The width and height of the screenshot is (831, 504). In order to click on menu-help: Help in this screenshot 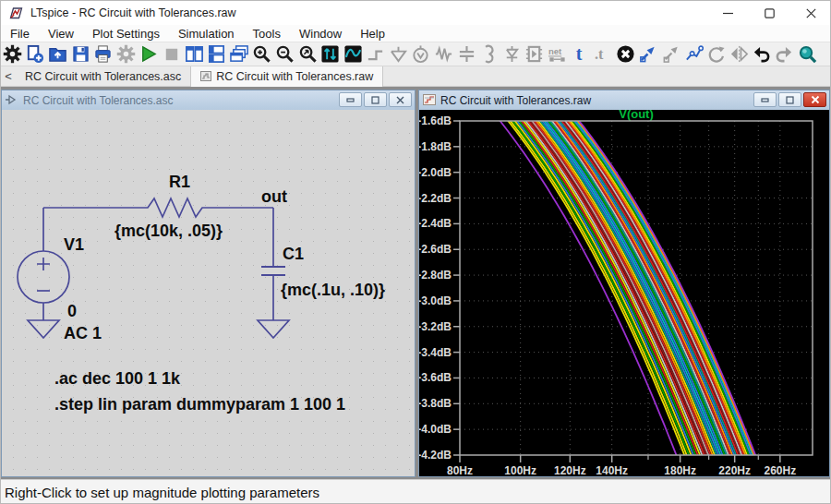, I will do `click(373, 33)`.